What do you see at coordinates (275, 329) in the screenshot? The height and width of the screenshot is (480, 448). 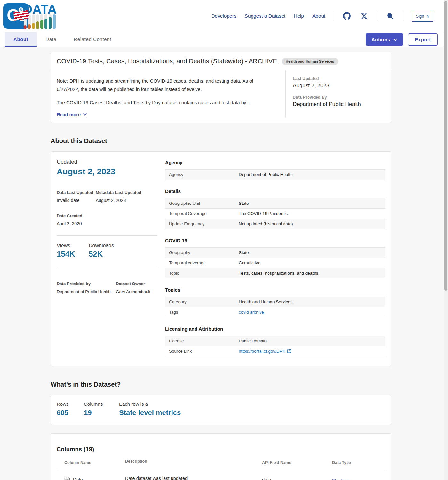 I see `metadata-section-heading: Licensing and Attribution` at bounding box center [275, 329].